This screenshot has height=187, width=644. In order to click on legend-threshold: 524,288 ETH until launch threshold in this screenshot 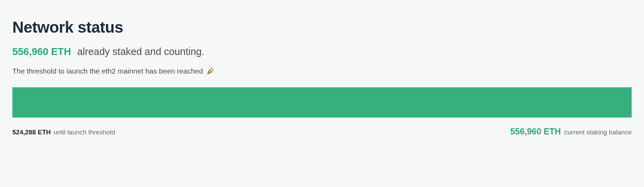, I will do `click(64, 132)`.